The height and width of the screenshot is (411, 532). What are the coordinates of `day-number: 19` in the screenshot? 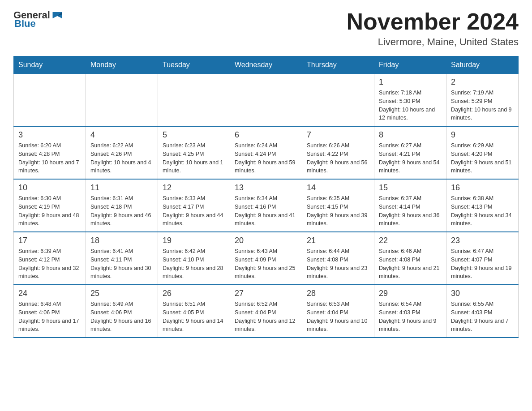 It's located at (194, 241).